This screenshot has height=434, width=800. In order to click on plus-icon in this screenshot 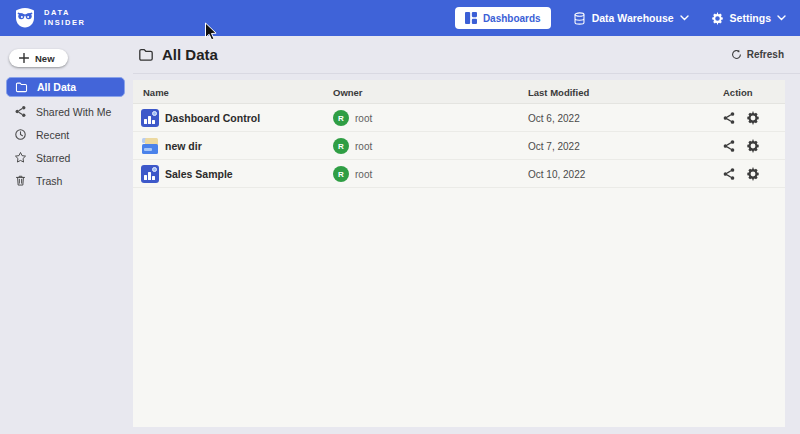, I will do `click(24, 58)`.